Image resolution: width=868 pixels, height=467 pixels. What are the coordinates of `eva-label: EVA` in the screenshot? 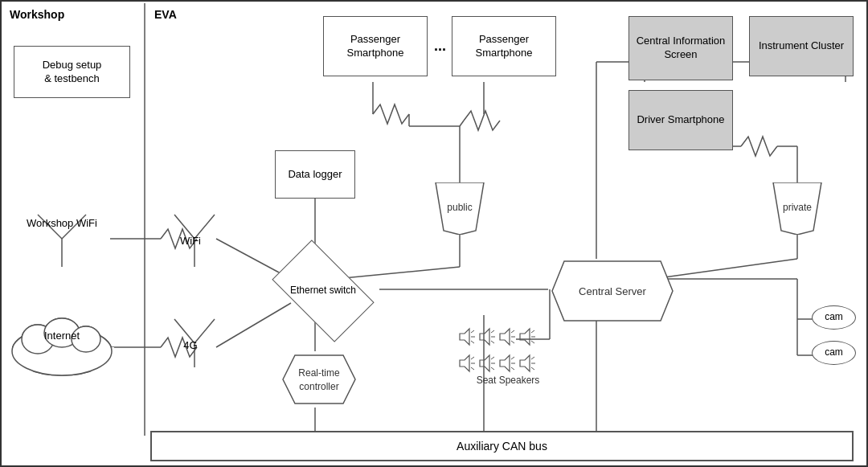 It's located at (166, 14).